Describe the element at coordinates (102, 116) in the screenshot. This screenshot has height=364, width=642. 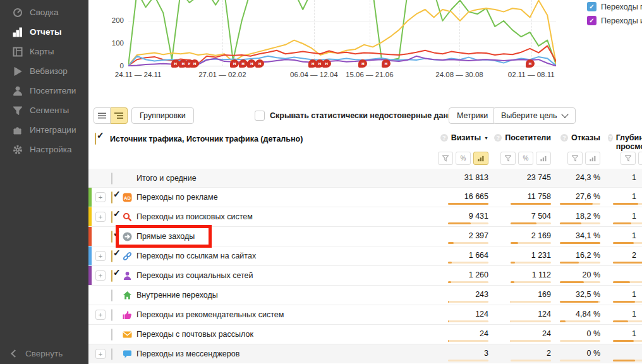
I see `list-view-icon` at that location.